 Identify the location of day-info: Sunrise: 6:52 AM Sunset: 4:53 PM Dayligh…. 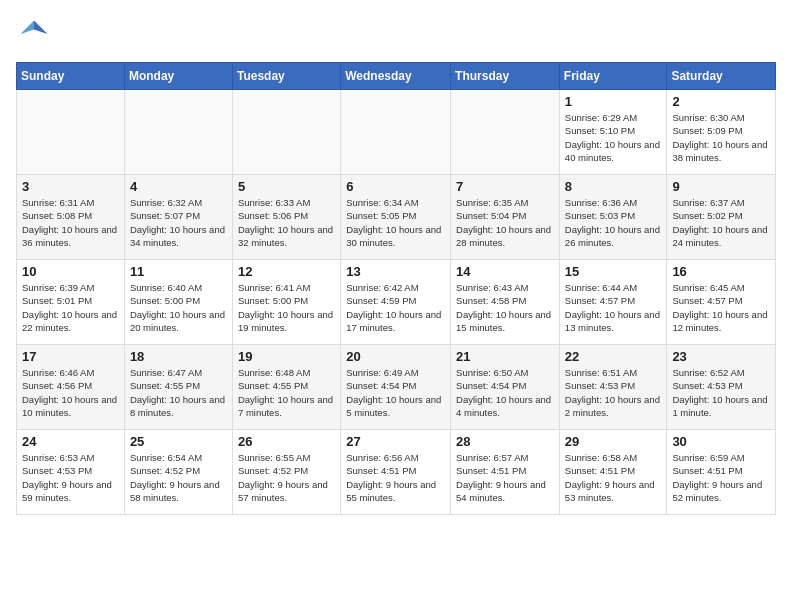
(721, 392).